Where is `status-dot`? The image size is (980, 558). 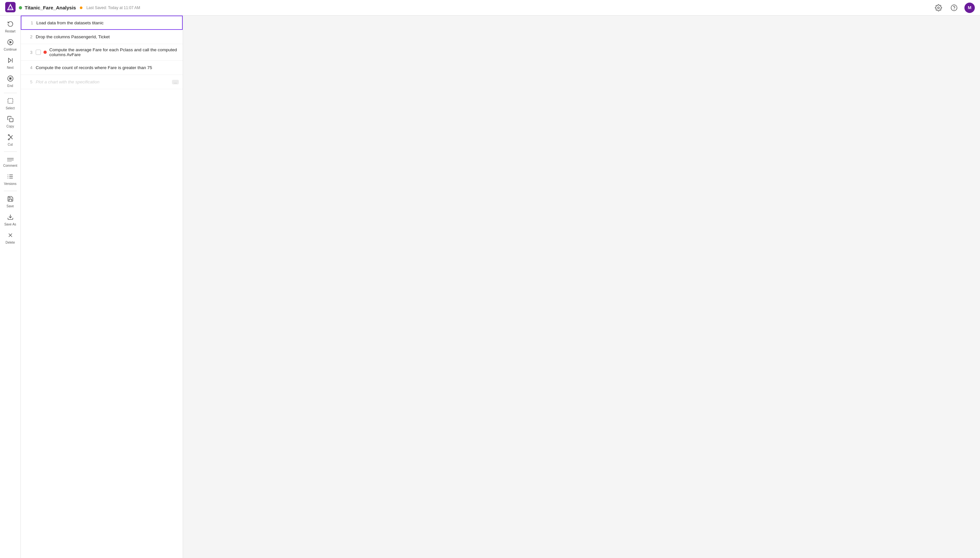 status-dot is located at coordinates (21, 8).